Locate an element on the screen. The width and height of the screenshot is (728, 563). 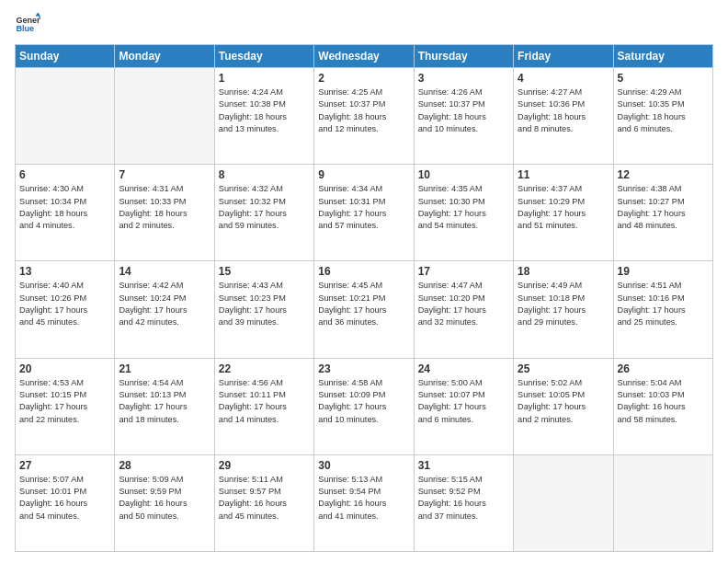
day-number: 21 is located at coordinates (164, 369).